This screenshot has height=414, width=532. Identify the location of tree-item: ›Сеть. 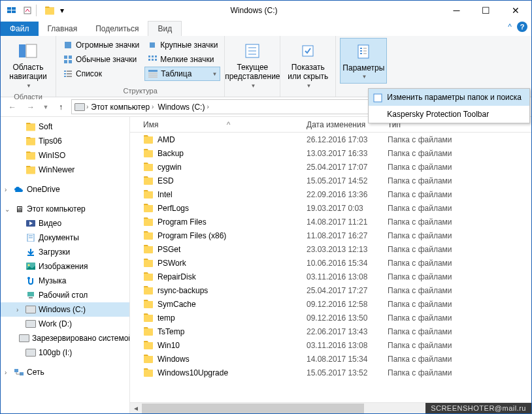
(65, 372).